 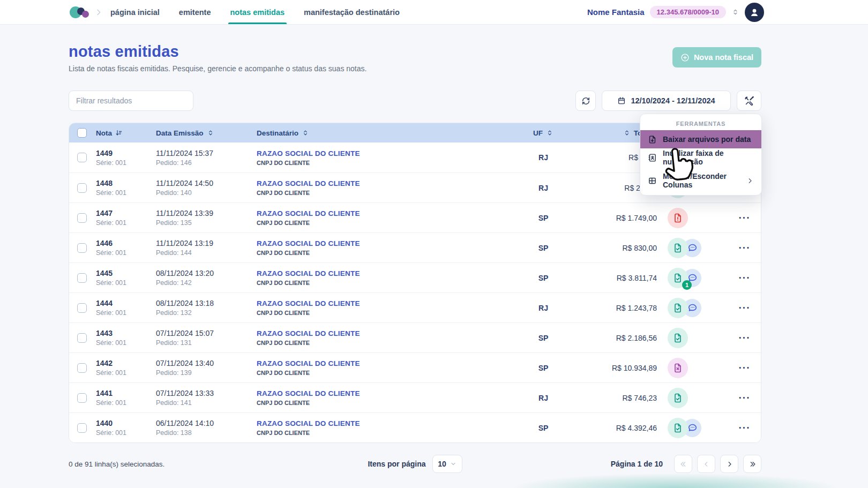 What do you see at coordinates (615, 248) in the screenshot?
I see `total-value: R$ 830,00` at bounding box center [615, 248].